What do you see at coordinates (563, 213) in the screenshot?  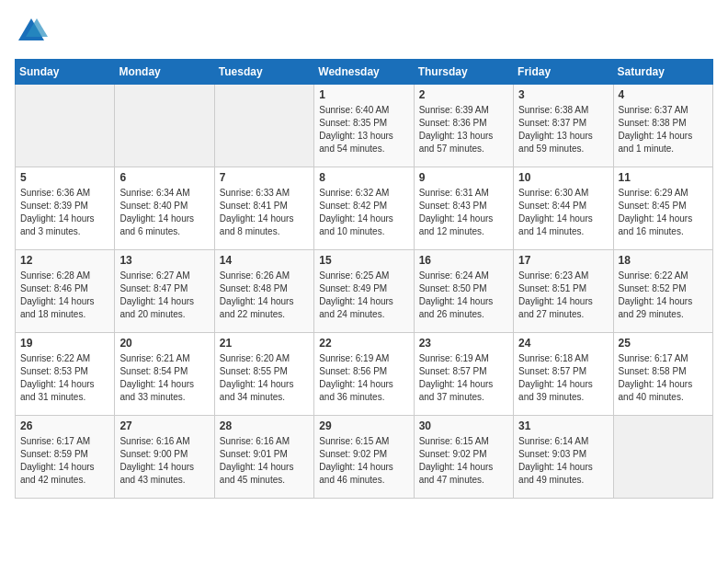 I see `day-info: Sunrise: 6:30 AM Sunset: 8:44 PM Dayligh…` at bounding box center [563, 213].